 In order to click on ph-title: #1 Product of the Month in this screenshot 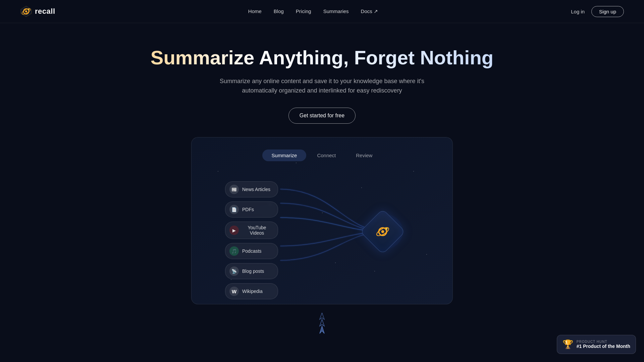, I will do `click(603, 346)`.